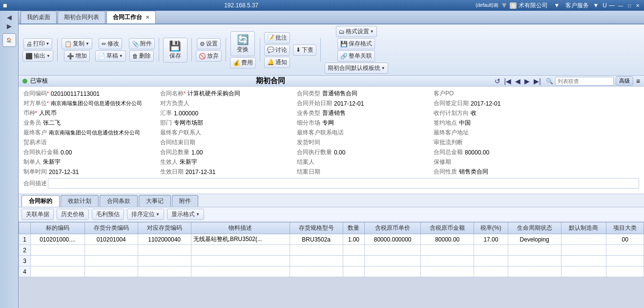 The image size is (644, 308). I want to click on notice-button: 🔔 通知, so click(277, 63).